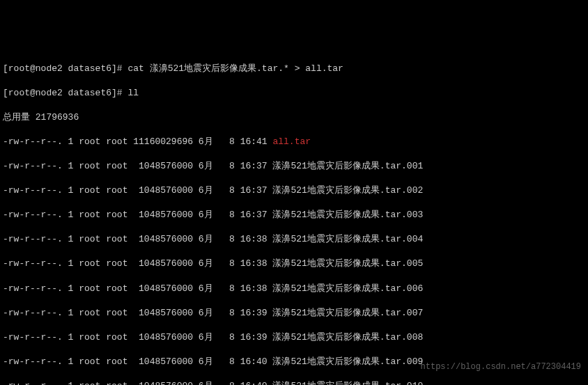 This screenshot has height=385, width=588. What do you see at coordinates (138, 142) in the screenshot?
I see `file-meta: -rw-r--r--. 1 root root 11160029696 6月 8…` at bounding box center [138, 142].